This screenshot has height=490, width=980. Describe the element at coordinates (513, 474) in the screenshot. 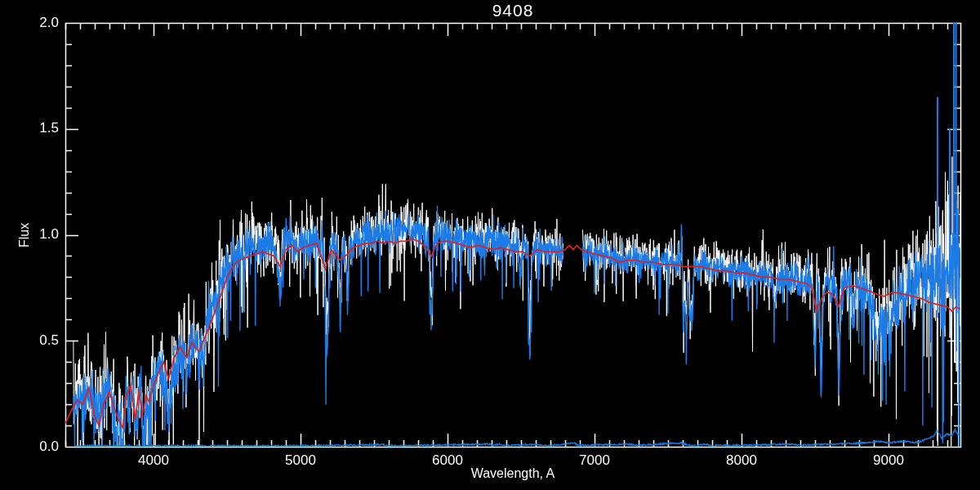

I see `x-axis-label: Wavelength, A` at that location.